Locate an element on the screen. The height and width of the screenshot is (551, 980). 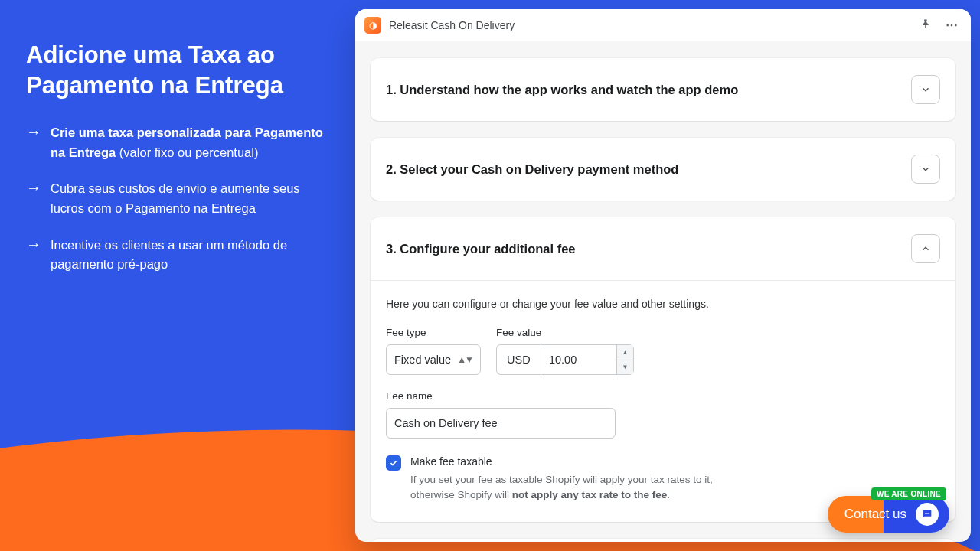
taxable-description: If you set your fee as taxable Shopify w… is located at coordinates (579, 487).